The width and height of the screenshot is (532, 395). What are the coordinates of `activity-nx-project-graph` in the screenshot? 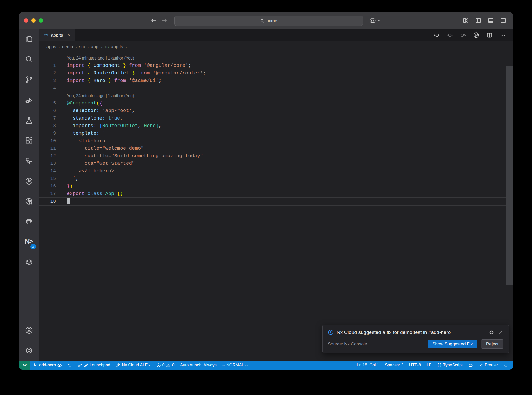 It's located at (29, 181).